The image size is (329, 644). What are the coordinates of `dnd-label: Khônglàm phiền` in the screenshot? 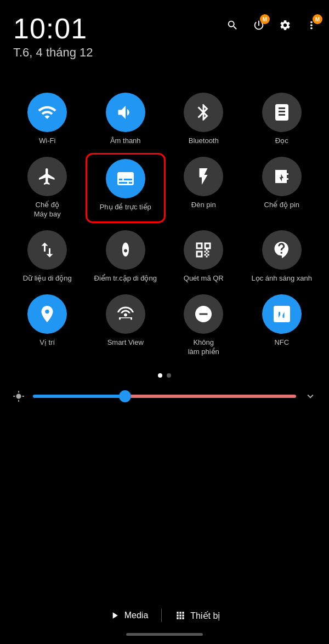 It's located at (204, 347).